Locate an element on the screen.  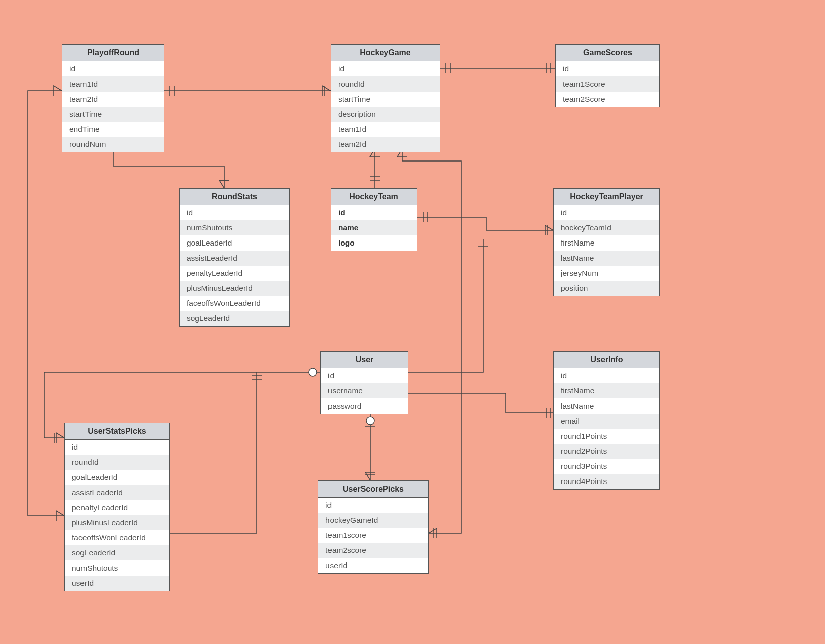
entity-hockey-team-player: HockeyTeamPlayer id hockeyTeamId firstNa… is located at coordinates (607, 243).